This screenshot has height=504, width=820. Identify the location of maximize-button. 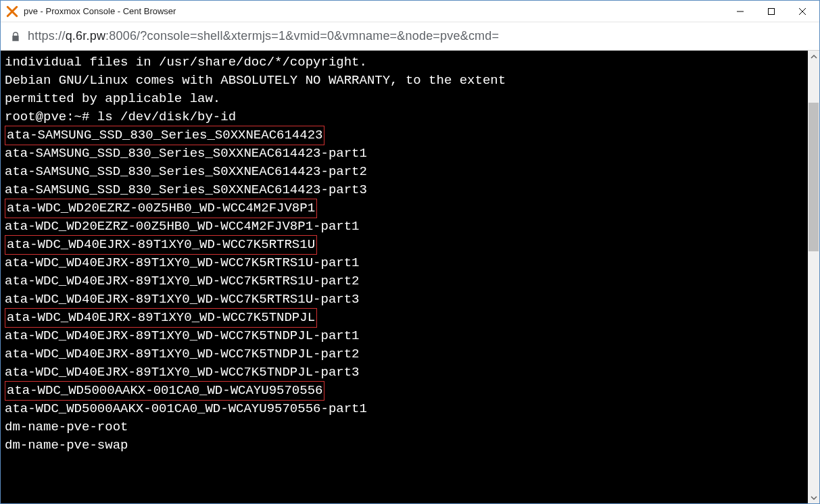
(771, 11).